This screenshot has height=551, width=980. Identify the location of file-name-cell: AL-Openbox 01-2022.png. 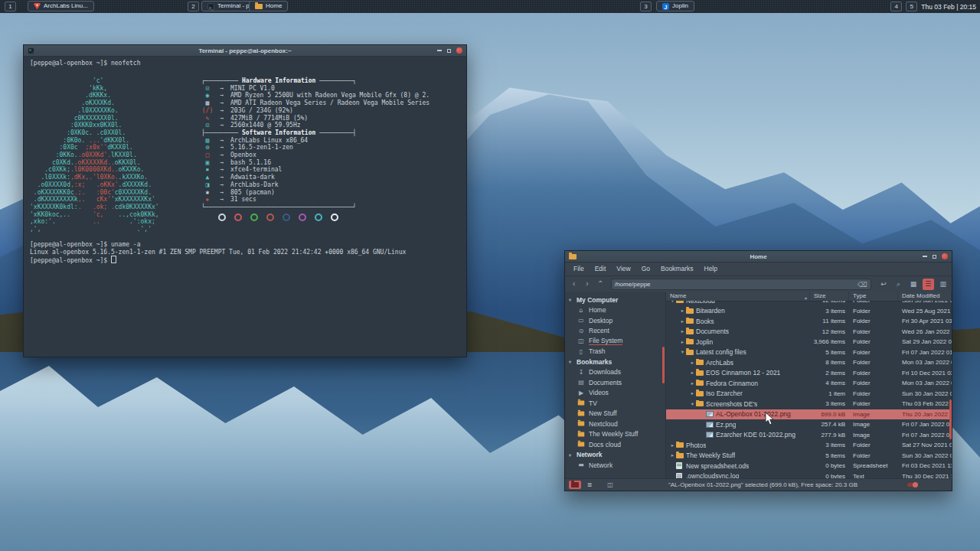
(738, 414).